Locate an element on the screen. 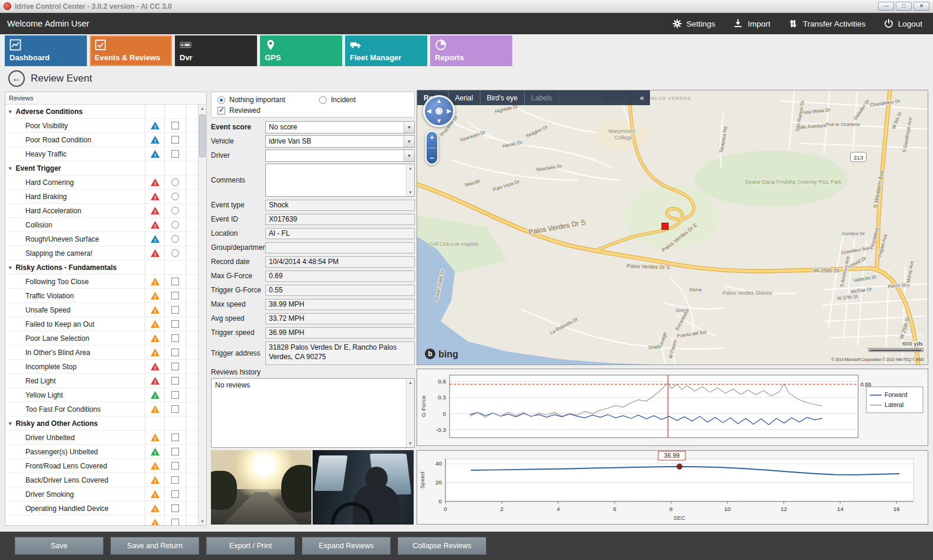 The image size is (933, 560). textarea-scrollbar: ▲▼ is located at coordinates (410, 180).